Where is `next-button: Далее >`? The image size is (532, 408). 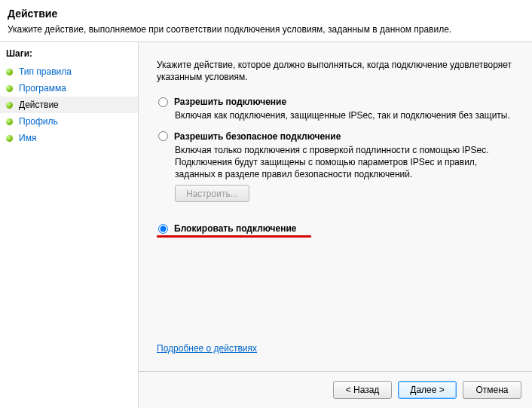 next-button: Далее > is located at coordinates (427, 390).